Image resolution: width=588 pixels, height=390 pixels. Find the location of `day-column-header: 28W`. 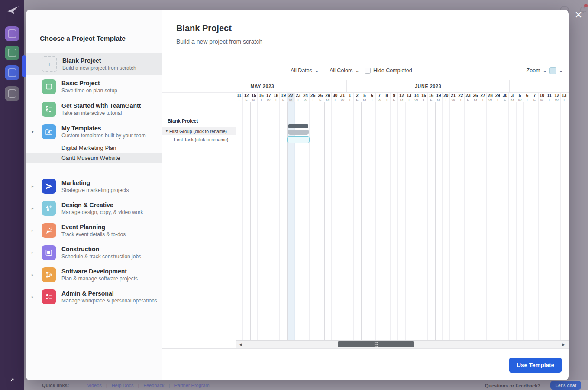

day-column-header: 28W is located at coordinates (490, 98).